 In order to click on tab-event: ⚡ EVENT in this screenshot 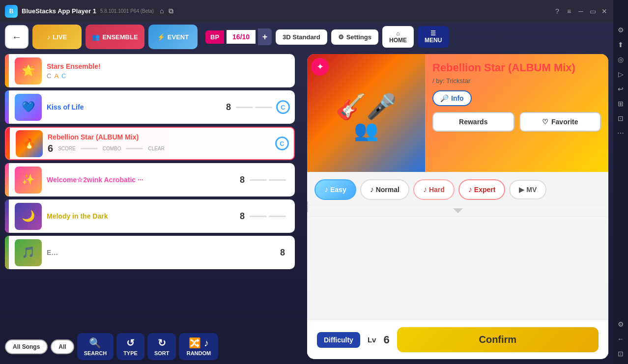, I will do `click(173, 37)`.